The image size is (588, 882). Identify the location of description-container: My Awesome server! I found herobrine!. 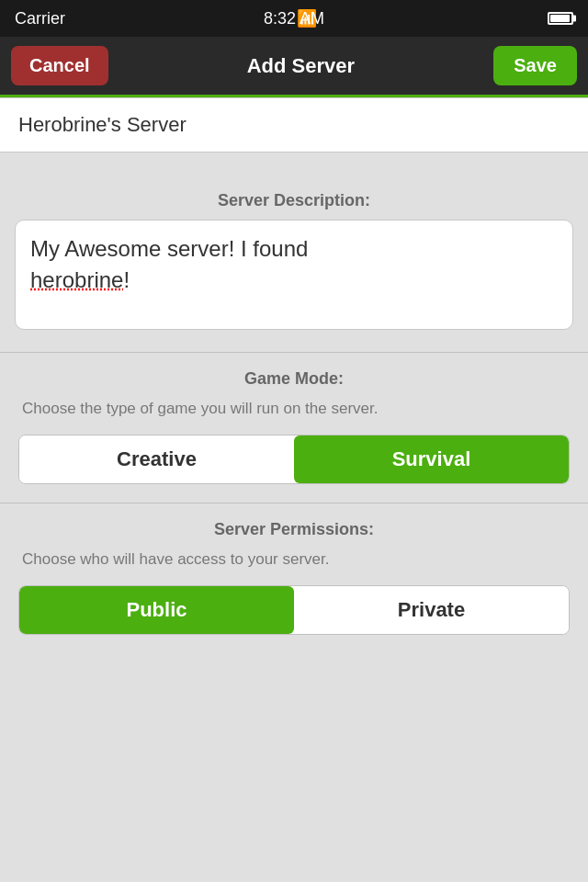
(294, 275).